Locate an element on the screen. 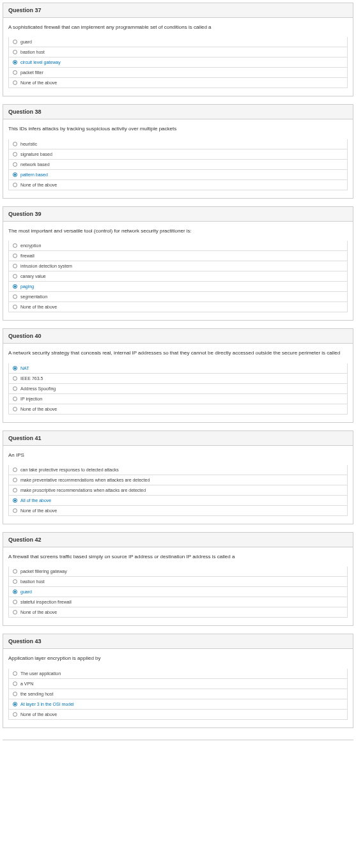 The height and width of the screenshot is (868, 356). answer-option: packet fillering gateway is located at coordinates (178, 572).